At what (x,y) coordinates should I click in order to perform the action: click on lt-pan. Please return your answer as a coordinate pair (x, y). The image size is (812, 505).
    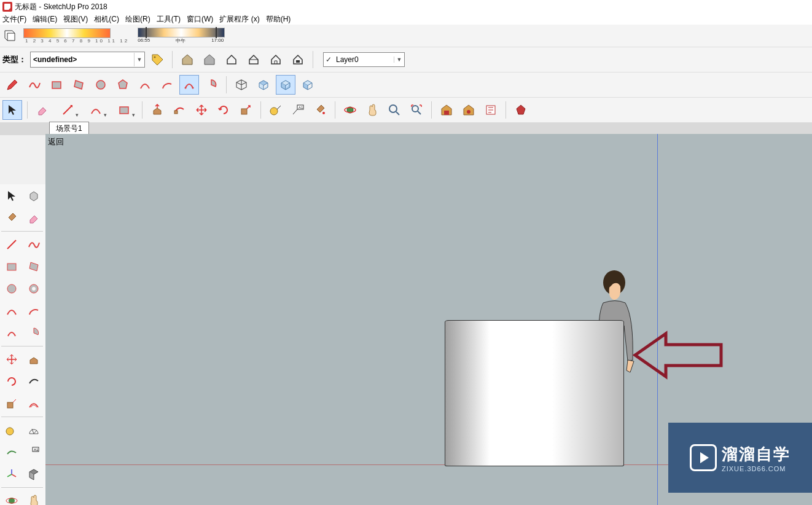
    Looking at the image, I should click on (34, 498).